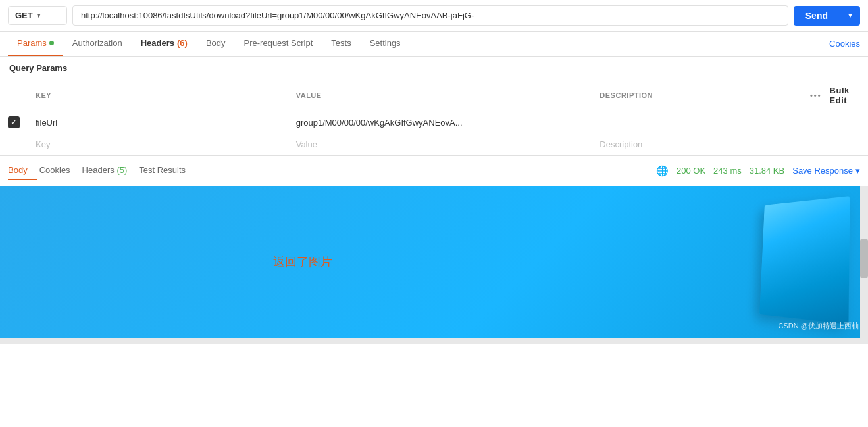 The width and height of the screenshot is (868, 427). Describe the element at coordinates (434, 68) in the screenshot. I see `query-params-title: Query Params` at that location.